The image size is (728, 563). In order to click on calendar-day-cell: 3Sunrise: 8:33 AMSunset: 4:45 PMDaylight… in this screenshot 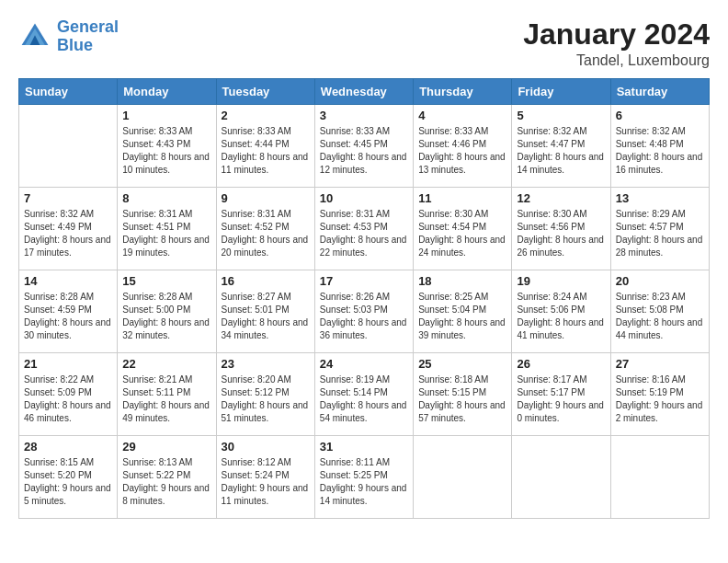, I will do `click(364, 146)`.